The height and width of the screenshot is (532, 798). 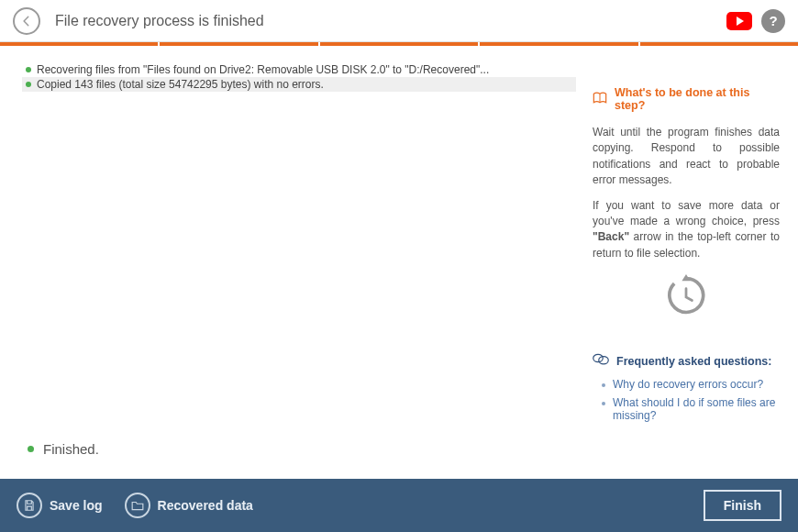 What do you see at coordinates (399, 21) in the screenshot?
I see `top-bar: File recovery process is finished ?` at bounding box center [399, 21].